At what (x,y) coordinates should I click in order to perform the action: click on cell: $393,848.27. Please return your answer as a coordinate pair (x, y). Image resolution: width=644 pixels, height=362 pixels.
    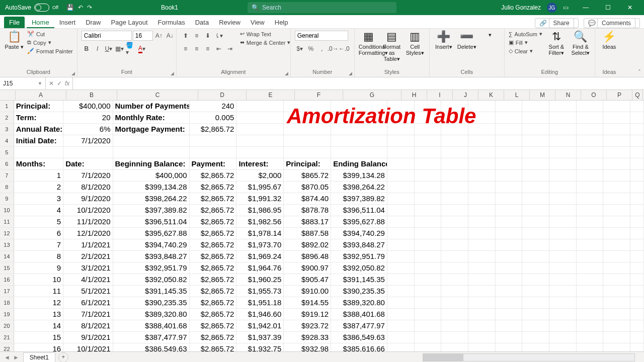
    Looking at the image, I should click on (359, 245).